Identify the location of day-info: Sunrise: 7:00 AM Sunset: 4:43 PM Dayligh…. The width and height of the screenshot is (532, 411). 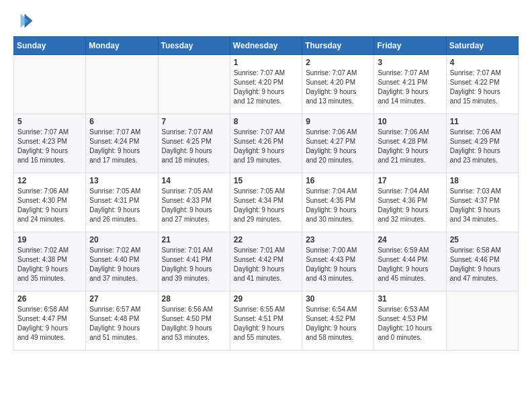
(338, 265).